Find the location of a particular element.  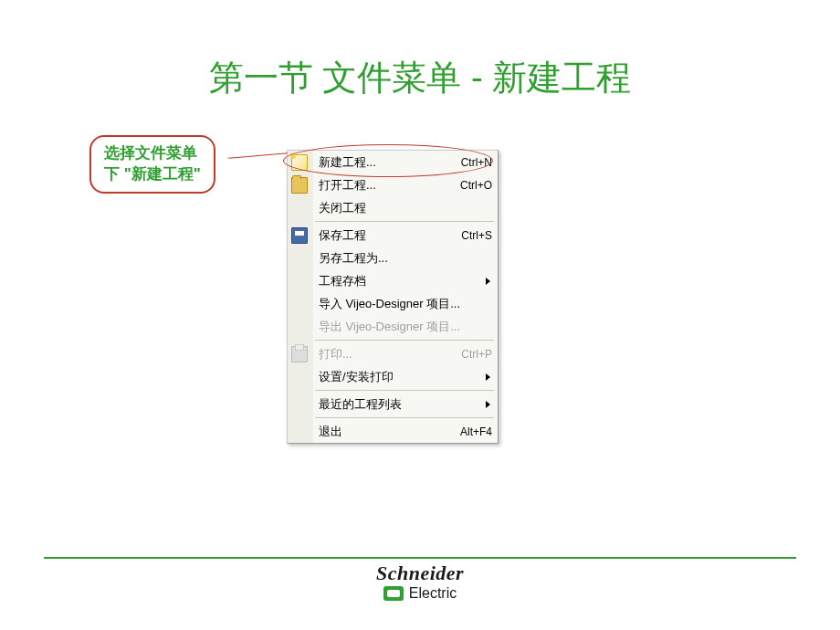

menu-item: 设置/安装打印 is located at coordinates (393, 376).